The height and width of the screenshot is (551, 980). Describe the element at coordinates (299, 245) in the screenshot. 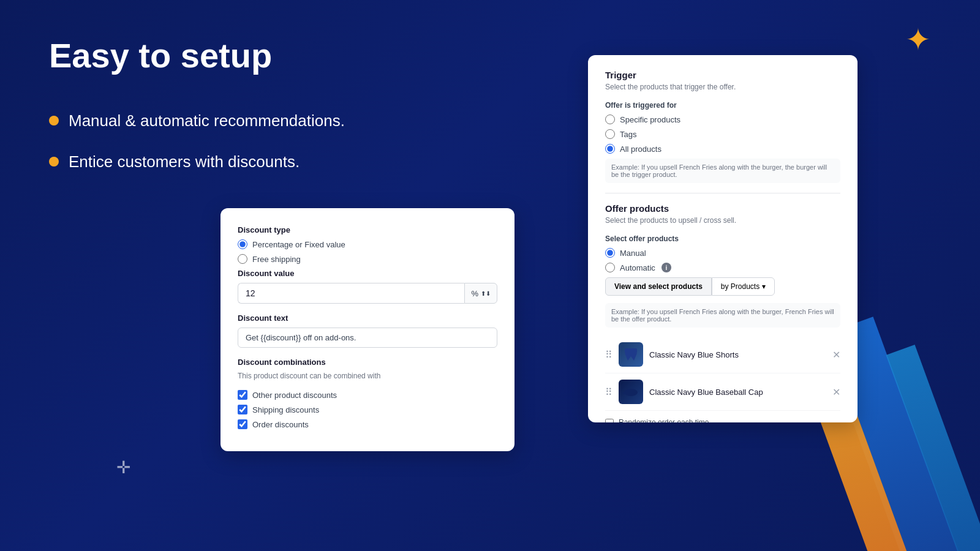

I see `radio-percentage-text: Percentage or Fixed value` at that location.